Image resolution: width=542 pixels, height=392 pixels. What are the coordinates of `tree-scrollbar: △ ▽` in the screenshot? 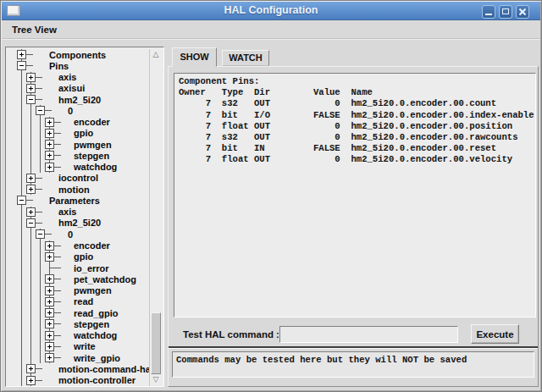 It's located at (156, 218).